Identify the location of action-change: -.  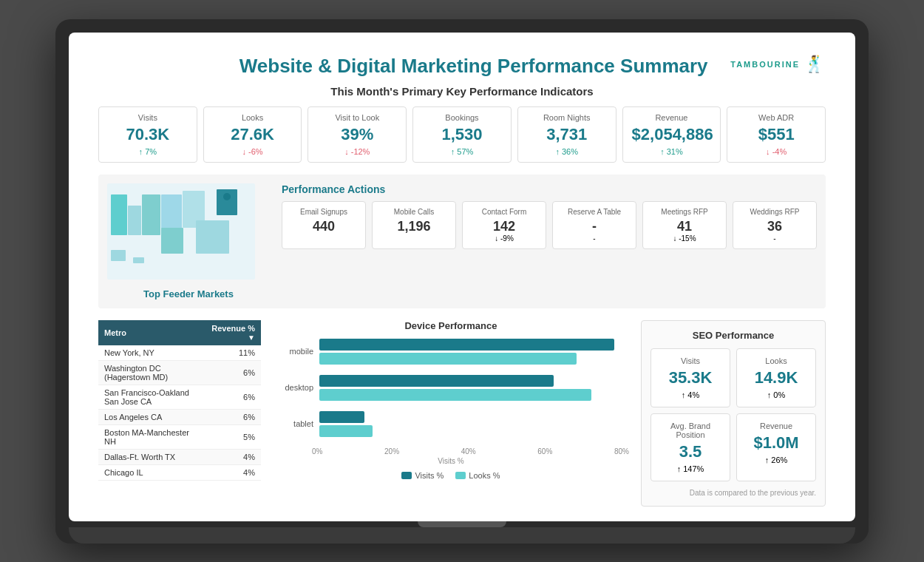
(594, 238).